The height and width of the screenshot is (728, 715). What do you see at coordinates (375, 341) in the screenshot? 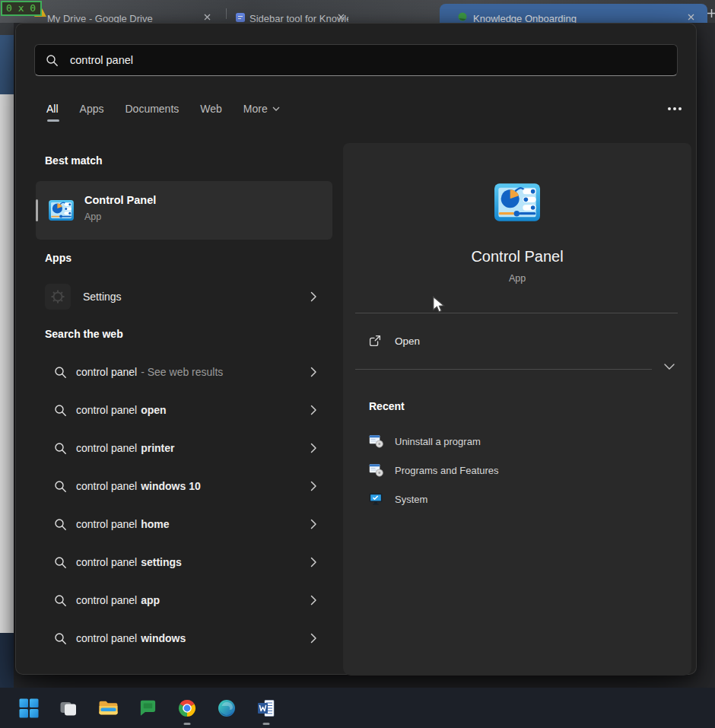
I see `external-link-icon` at bounding box center [375, 341].